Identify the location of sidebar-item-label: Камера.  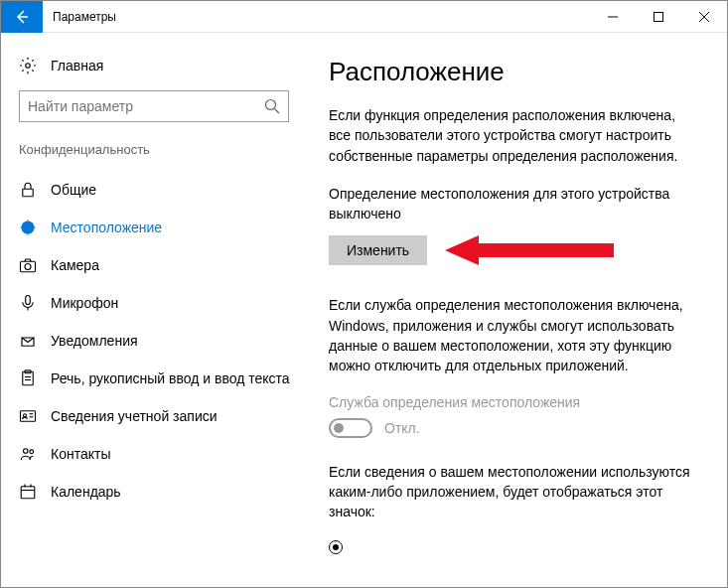
(75, 265).